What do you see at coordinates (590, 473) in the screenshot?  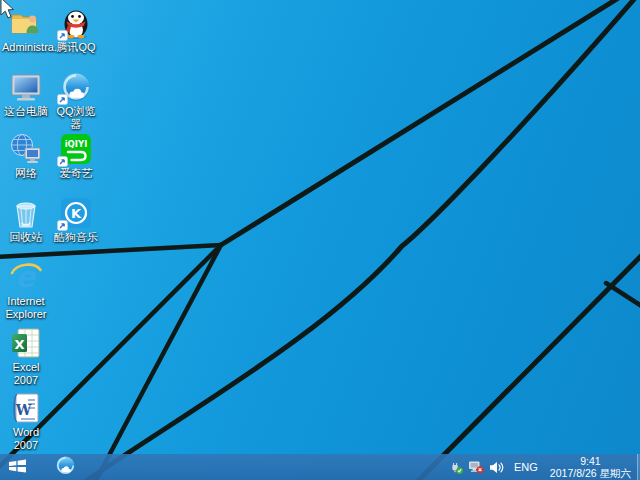 I see `clock-date: 2017/8/26 星期六` at bounding box center [590, 473].